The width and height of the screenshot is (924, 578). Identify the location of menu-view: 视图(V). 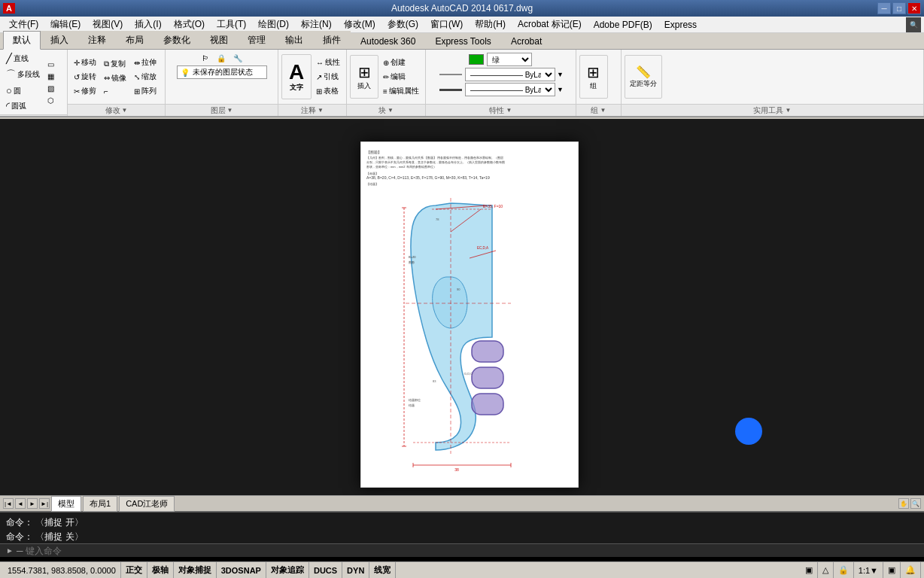
(108, 24).